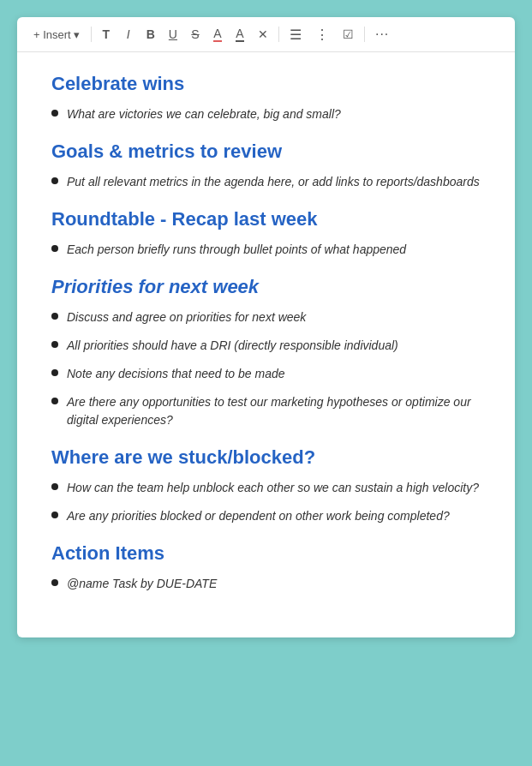 This screenshot has height=766, width=532. What do you see at coordinates (266, 488) in the screenshot?
I see `bullet-item: How can the team help unblock each other…` at bounding box center [266, 488].